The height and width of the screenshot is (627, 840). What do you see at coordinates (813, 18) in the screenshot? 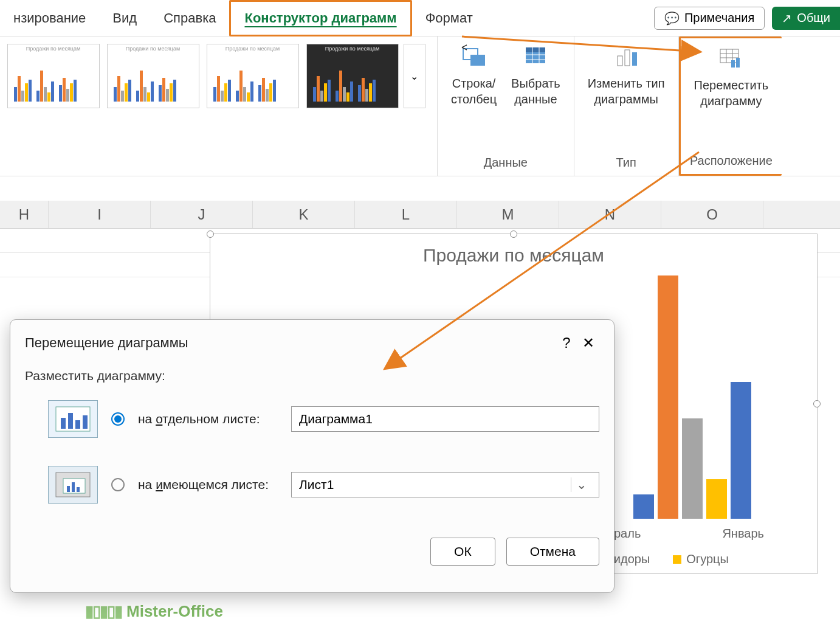
I see `share-label: Общи` at bounding box center [813, 18].